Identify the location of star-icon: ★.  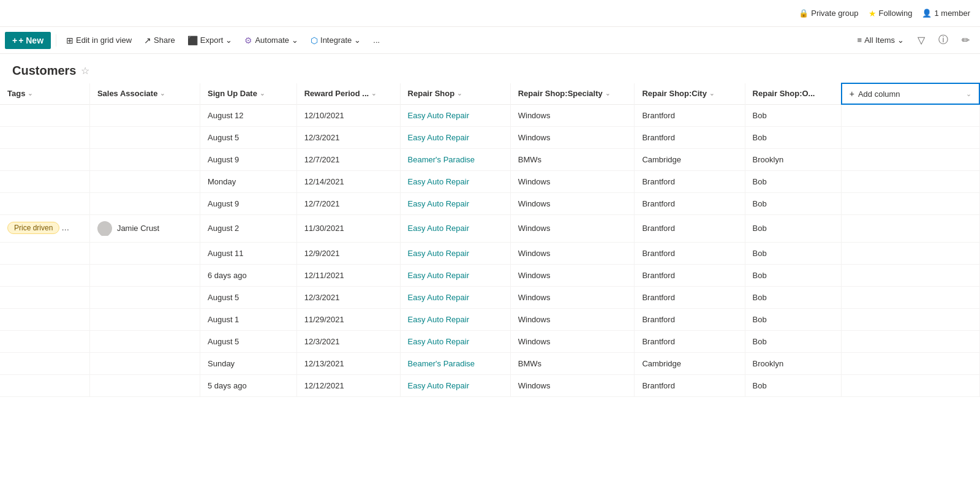
(872, 13).